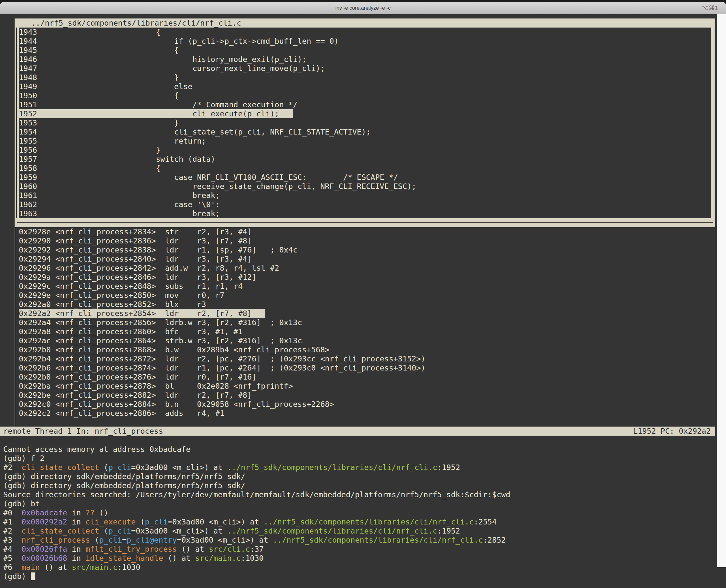  I want to click on source-line: 1945 {, so click(365, 50).